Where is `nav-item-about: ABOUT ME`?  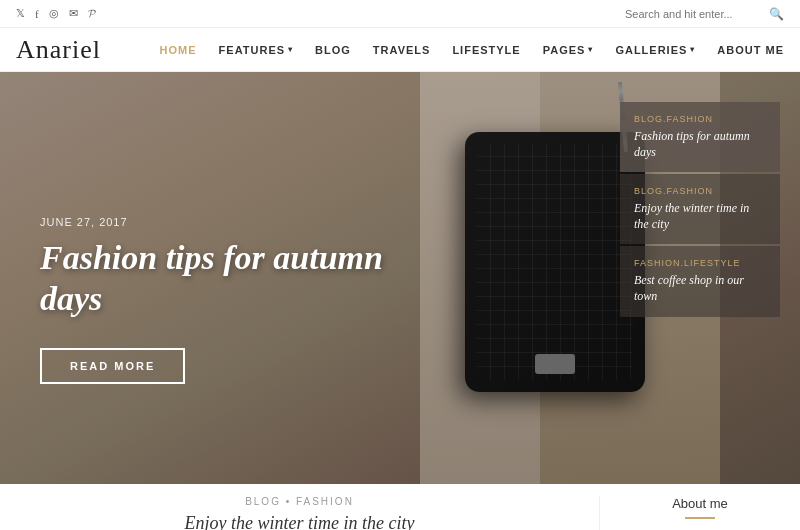 nav-item-about: ABOUT ME is located at coordinates (750, 50).